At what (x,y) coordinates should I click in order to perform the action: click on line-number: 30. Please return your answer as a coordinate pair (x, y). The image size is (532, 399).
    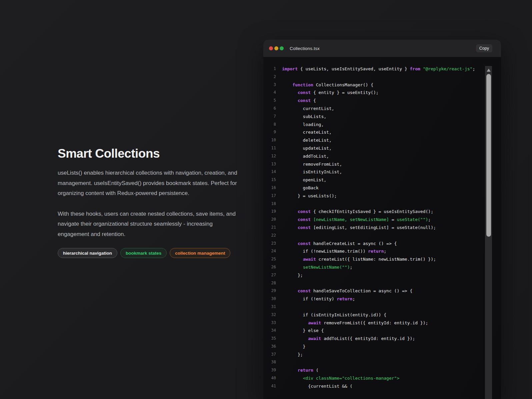
    Looking at the image, I should click on (272, 299).